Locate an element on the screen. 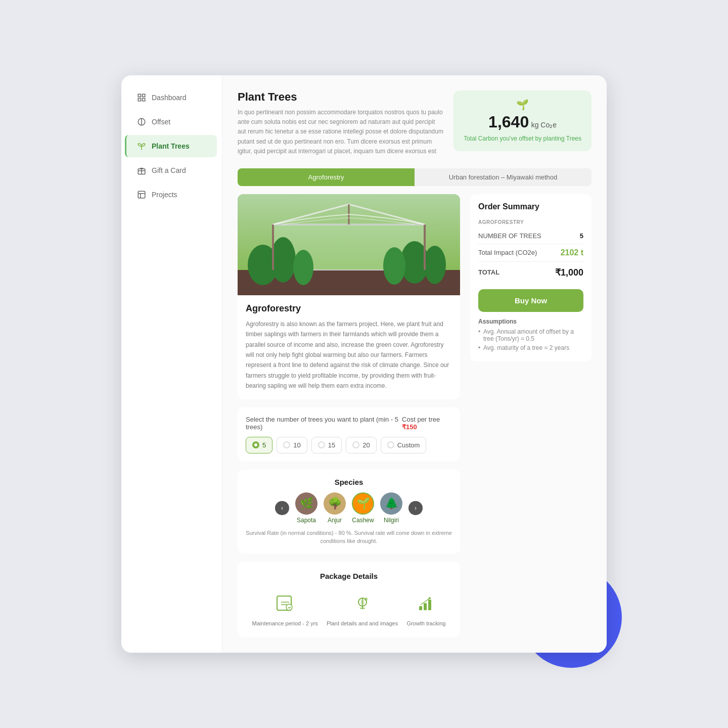 This screenshot has width=728, height=728. offset-icon is located at coordinates (142, 122).